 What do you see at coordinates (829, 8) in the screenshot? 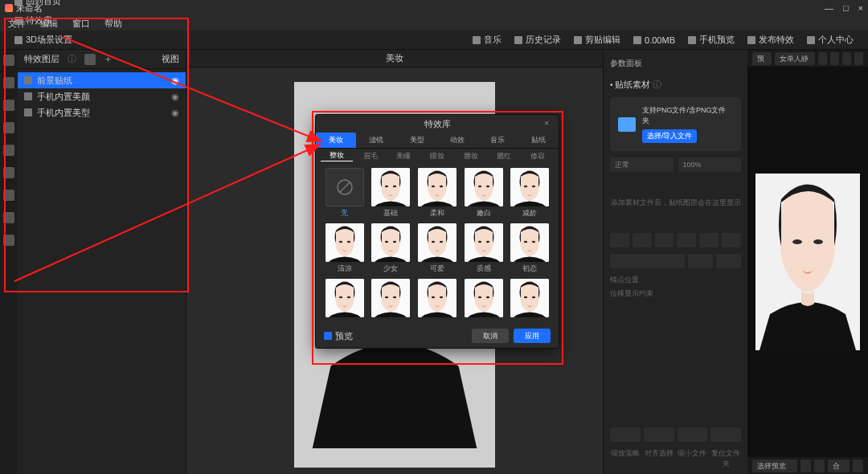
I see `minimize-icon: —` at bounding box center [829, 8].